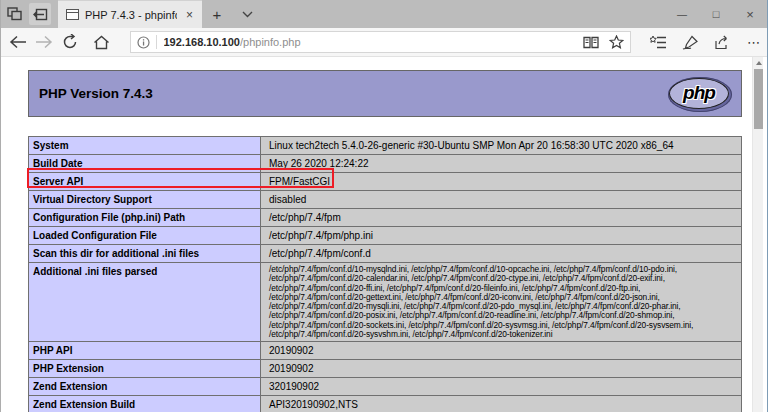  What do you see at coordinates (502, 146) in the screenshot?
I see `row-value: Linux tech2tech 5.4.0-26-generic #30-Ubu…` at bounding box center [502, 146].